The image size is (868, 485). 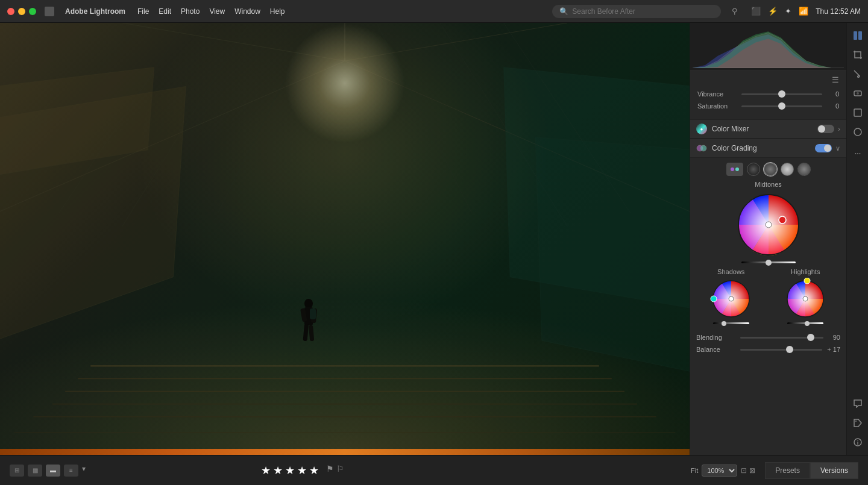 I want to click on star-4: ★, so click(x=302, y=471).